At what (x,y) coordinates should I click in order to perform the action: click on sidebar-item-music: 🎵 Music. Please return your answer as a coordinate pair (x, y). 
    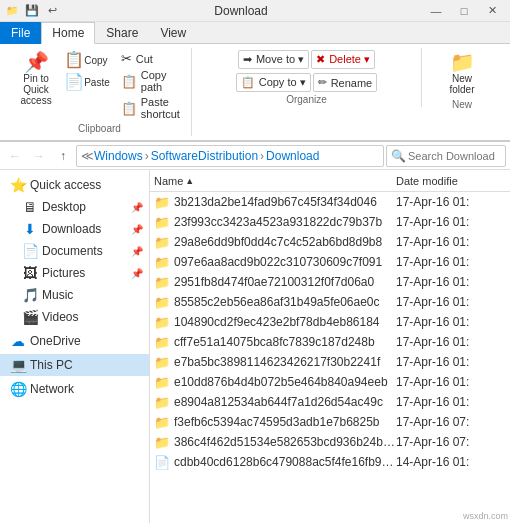
    Looking at the image, I should click on (74, 295).